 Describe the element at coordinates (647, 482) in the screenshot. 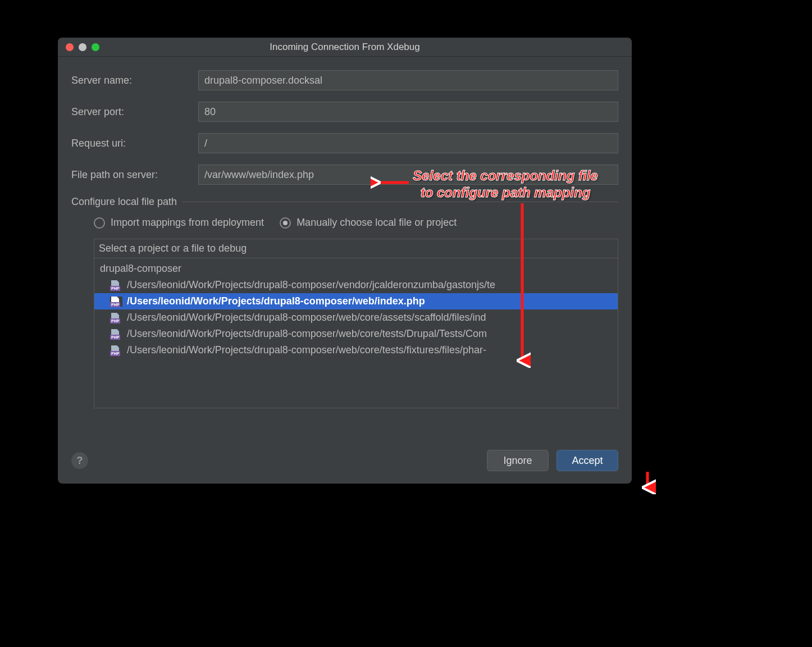

I see `arrow-down-to-accept-icon` at that location.